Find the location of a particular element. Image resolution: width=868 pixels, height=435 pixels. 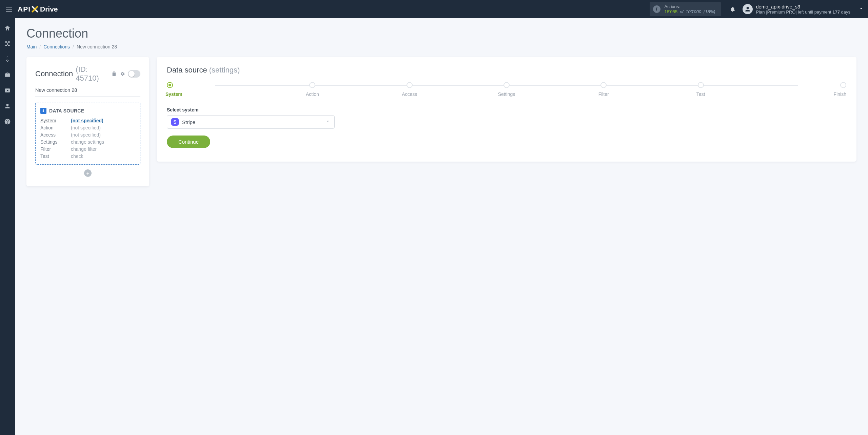

data-source-heading: DATA SOURCE is located at coordinates (66, 111).